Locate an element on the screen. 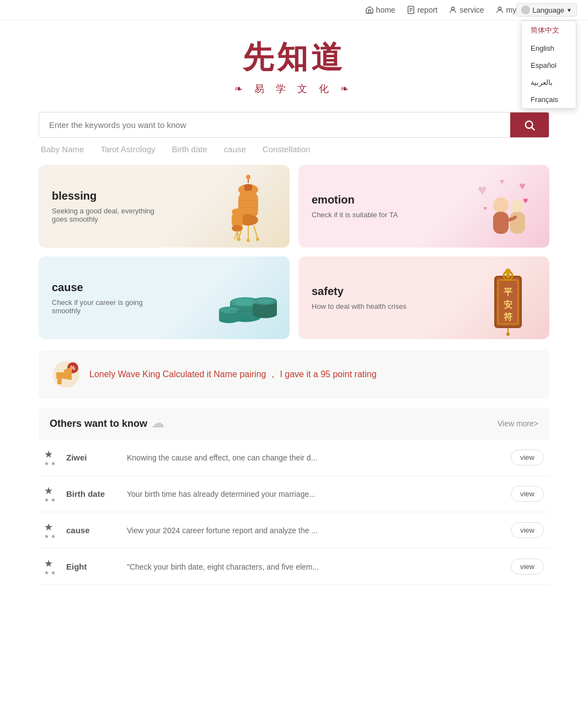 This screenshot has height=713, width=588. search-tags: Baby Name Tarot Astrology Birth date cau… is located at coordinates (294, 146).